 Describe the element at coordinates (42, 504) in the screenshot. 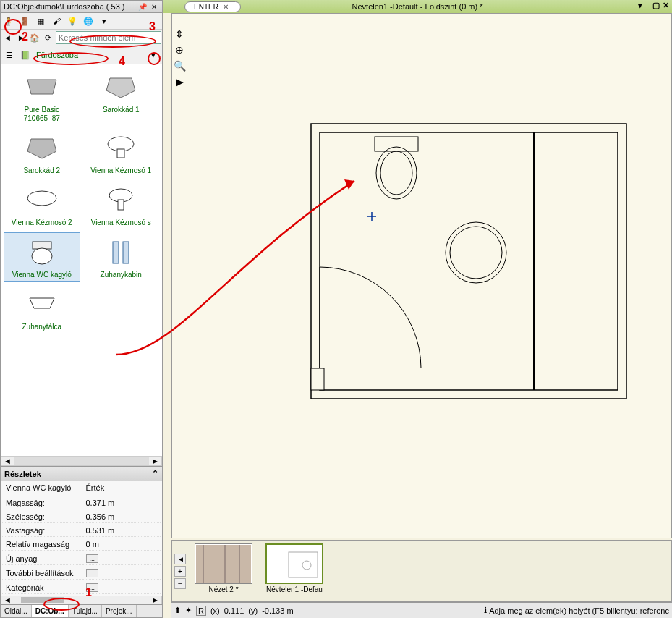

I see `detail-key: Magasság:` at that location.